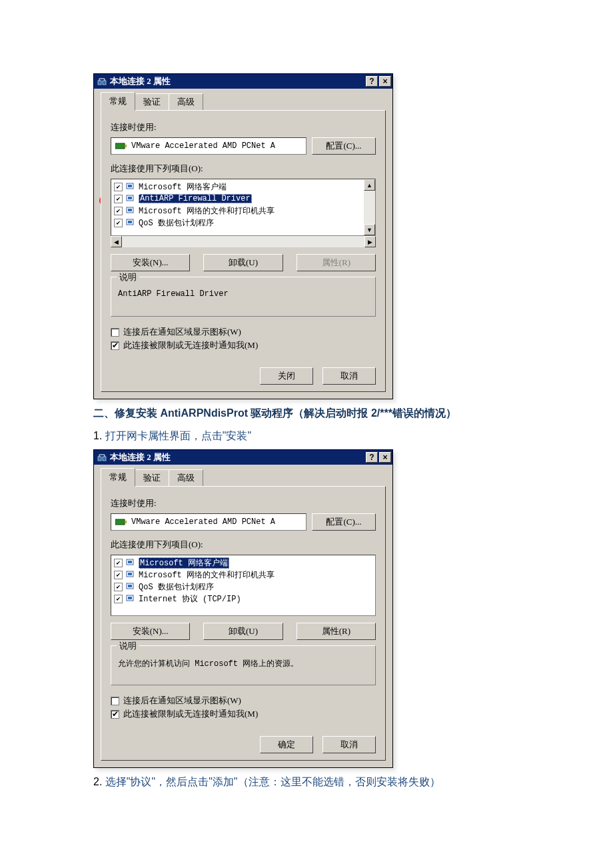  What do you see at coordinates (243, 207) in the screenshot?
I see `components-listbox: ✔Microsoft 网络客户端✔AntiARP Firewall Driver…` at bounding box center [243, 207].